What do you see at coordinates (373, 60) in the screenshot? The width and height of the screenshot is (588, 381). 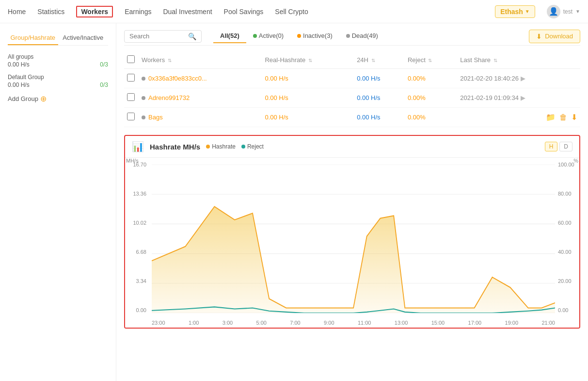 I see `sort-24h-icon: ⇅` at bounding box center [373, 60].